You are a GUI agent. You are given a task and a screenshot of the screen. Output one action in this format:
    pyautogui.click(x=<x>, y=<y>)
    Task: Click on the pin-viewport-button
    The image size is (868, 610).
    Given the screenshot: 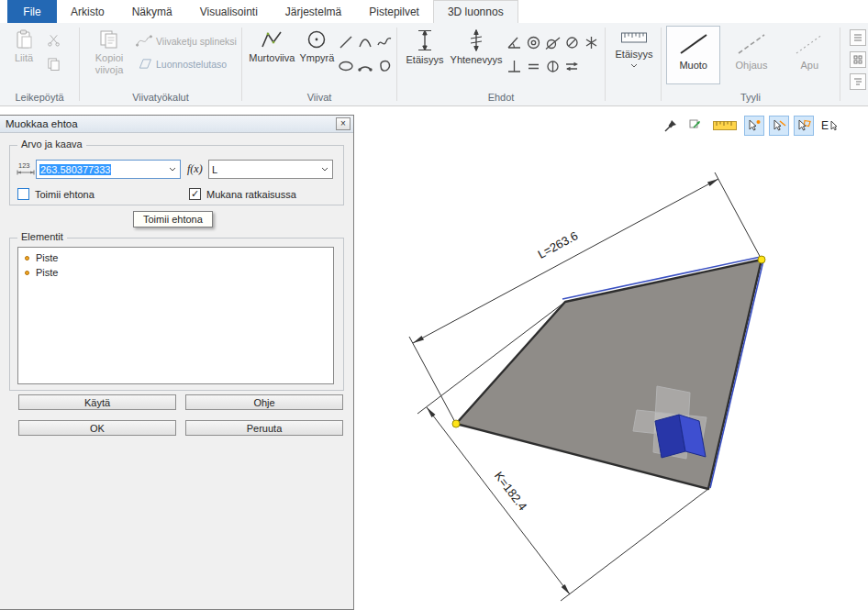 What is the action you would take?
    pyautogui.click(x=671, y=126)
    